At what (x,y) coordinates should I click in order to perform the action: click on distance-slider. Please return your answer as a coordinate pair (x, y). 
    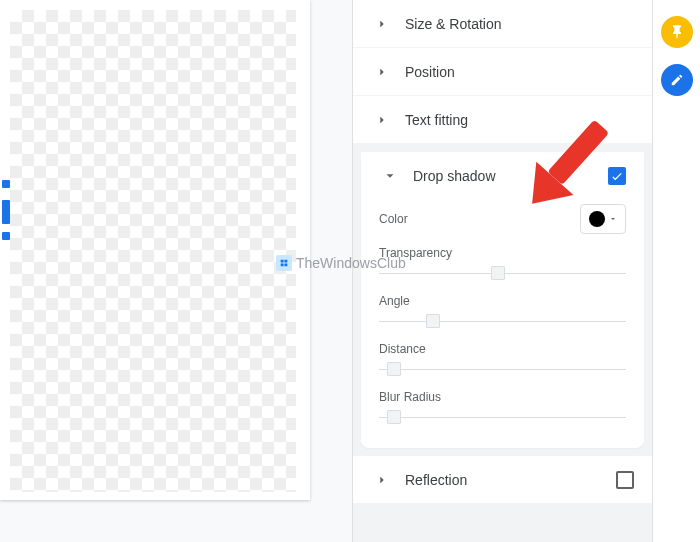
    Looking at the image, I should click on (502, 369).